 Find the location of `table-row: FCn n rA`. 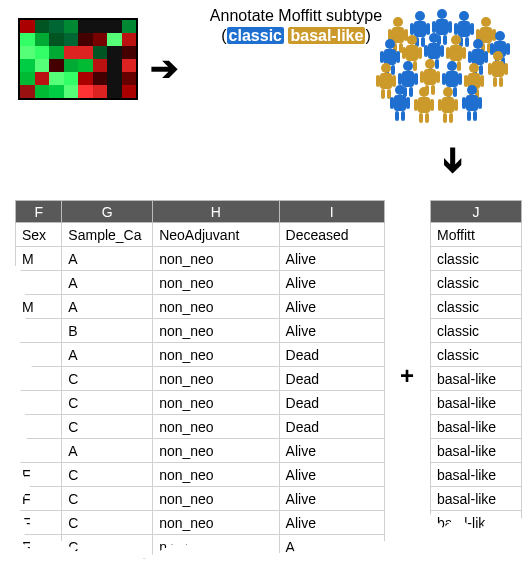

table-row: FCn n rA is located at coordinates (200, 547).